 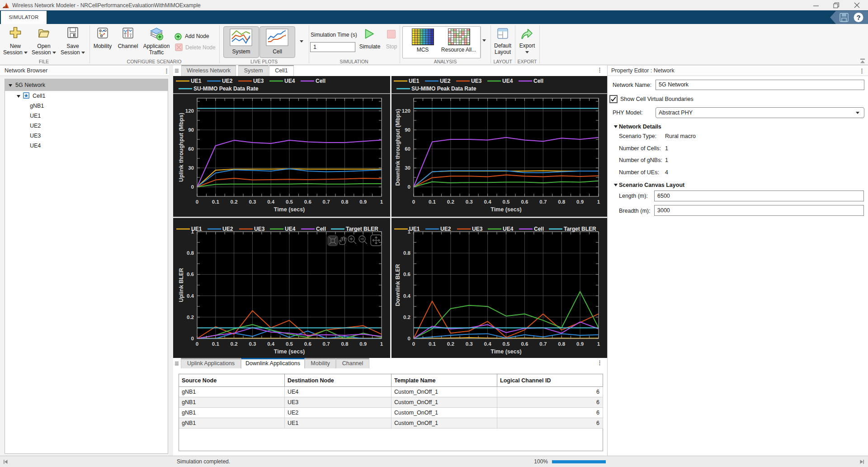 I want to click on svg-text: Uplink throughput (Mbps), so click(x=181, y=148).